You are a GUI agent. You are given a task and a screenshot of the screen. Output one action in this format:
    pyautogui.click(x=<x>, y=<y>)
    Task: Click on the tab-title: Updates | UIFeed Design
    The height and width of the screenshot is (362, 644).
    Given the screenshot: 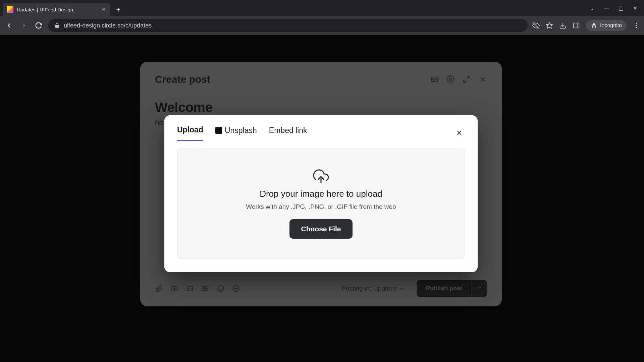 What is the action you would take?
    pyautogui.click(x=45, y=9)
    